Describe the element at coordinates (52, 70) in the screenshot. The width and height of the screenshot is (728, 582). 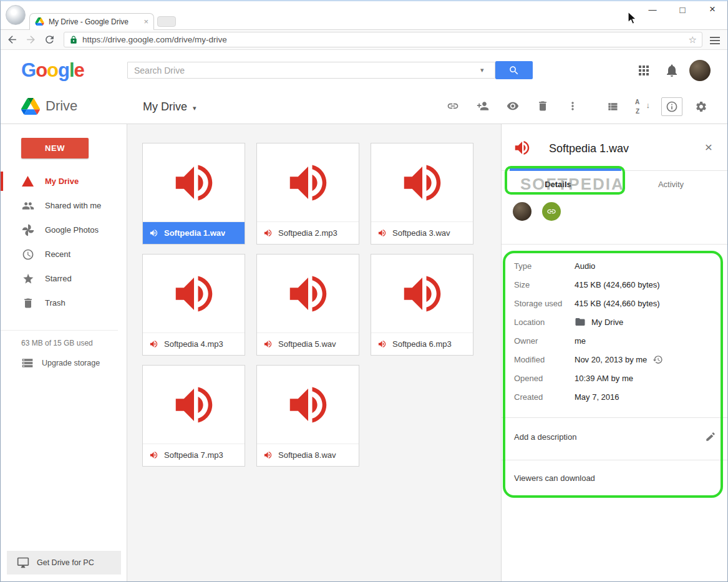
I see `google-logo: Google` at that location.